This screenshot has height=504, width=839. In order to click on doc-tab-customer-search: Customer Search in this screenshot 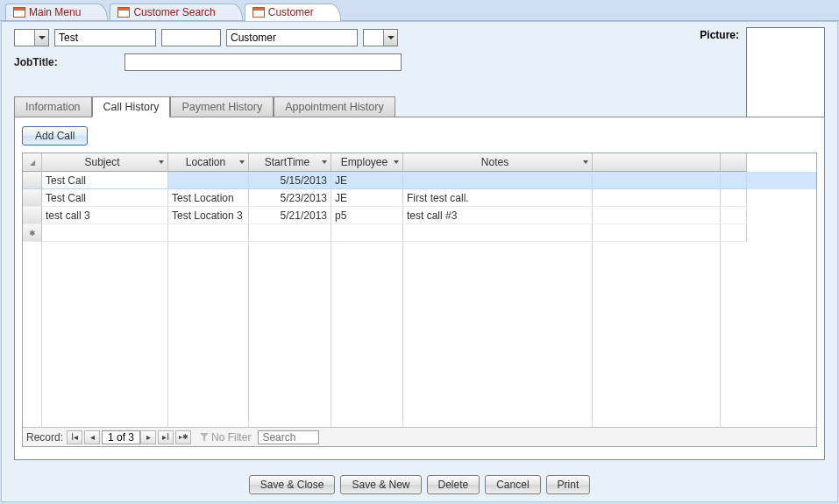, I will do `click(175, 12)`.